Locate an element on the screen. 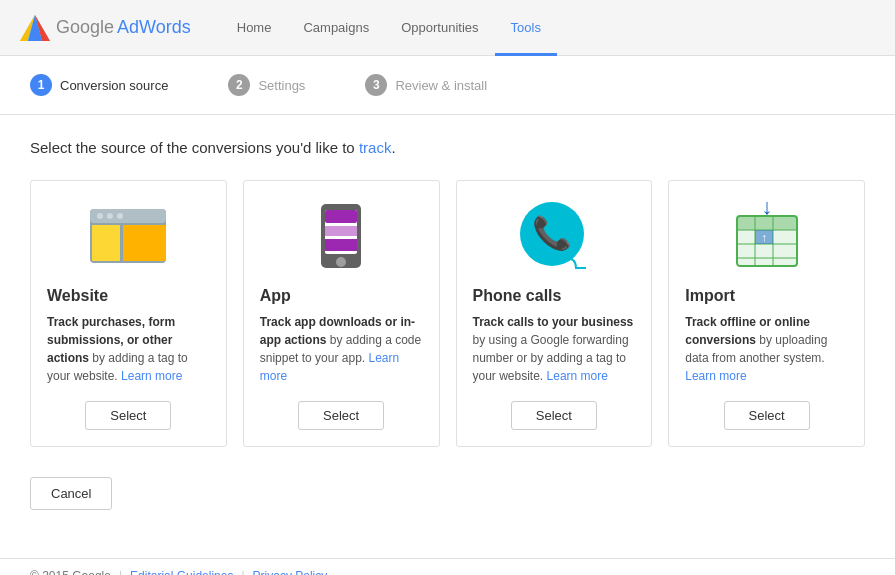 This screenshot has height=575, width=895. step-2: 2 Settings is located at coordinates (266, 85).